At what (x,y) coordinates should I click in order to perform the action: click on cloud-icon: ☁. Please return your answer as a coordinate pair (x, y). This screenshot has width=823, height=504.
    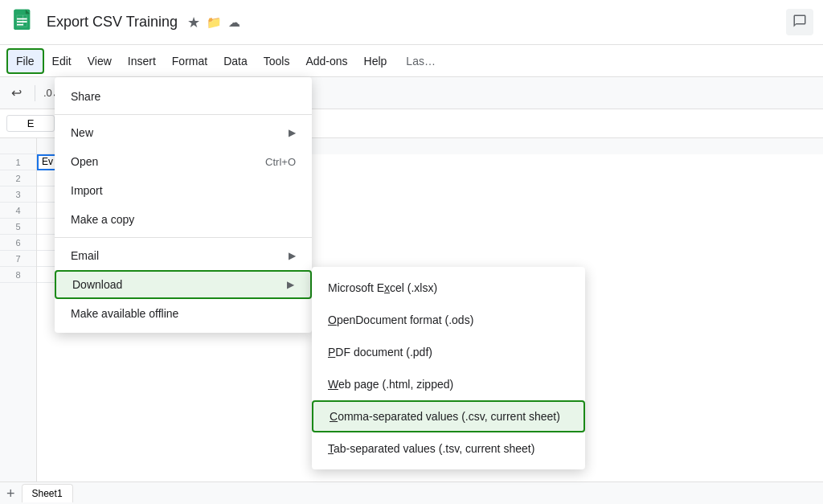
    Looking at the image, I should click on (235, 23).